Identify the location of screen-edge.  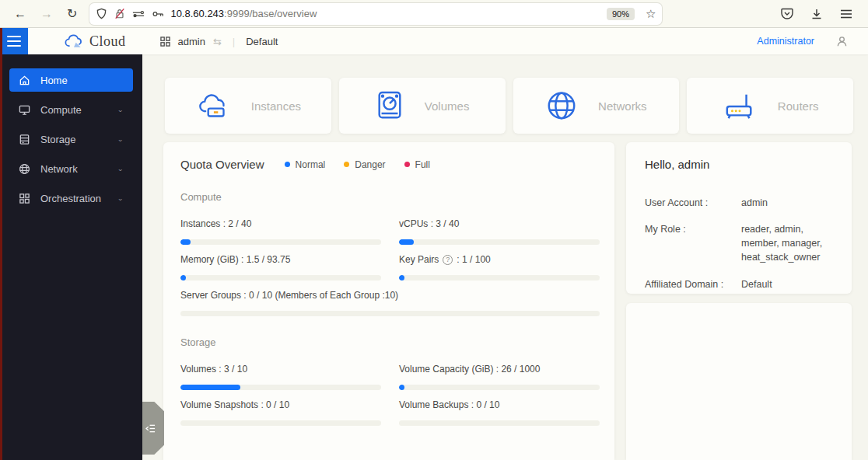
(2, 244).